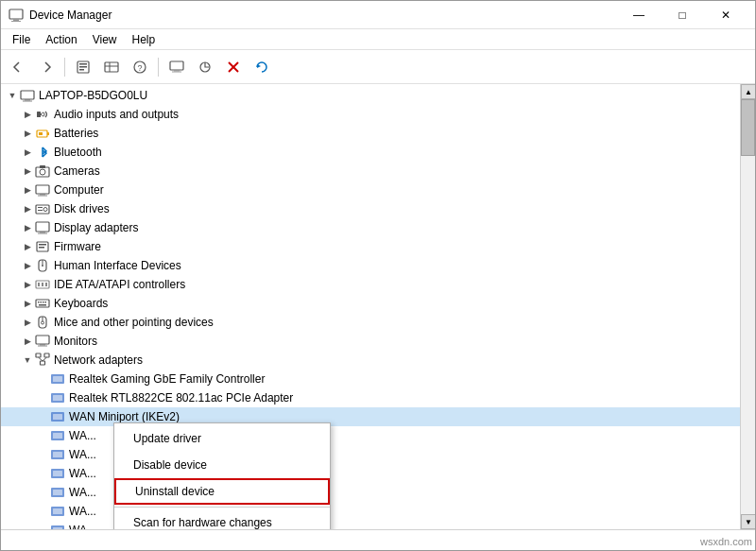 The height and width of the screenshot is (551, 756). Describe the element at coordinates (370, 228) in the screenshot. I see `tree-display: ▶ Display adapters` at that location.